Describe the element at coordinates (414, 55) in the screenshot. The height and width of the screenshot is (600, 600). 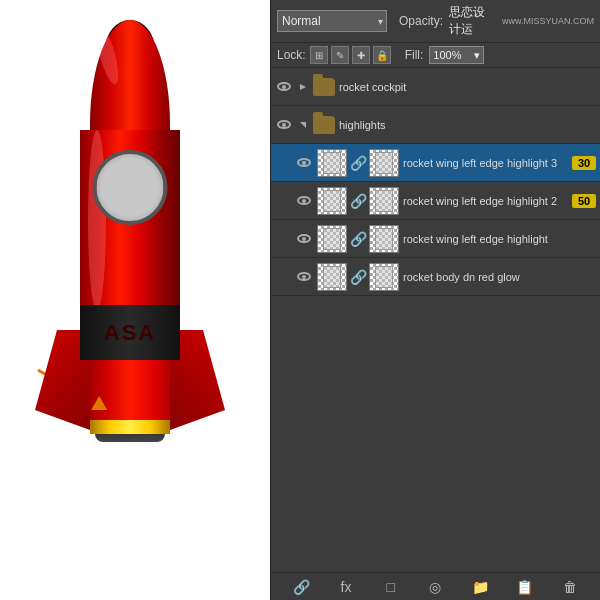
I see `fill-label: Fill:` at that location.